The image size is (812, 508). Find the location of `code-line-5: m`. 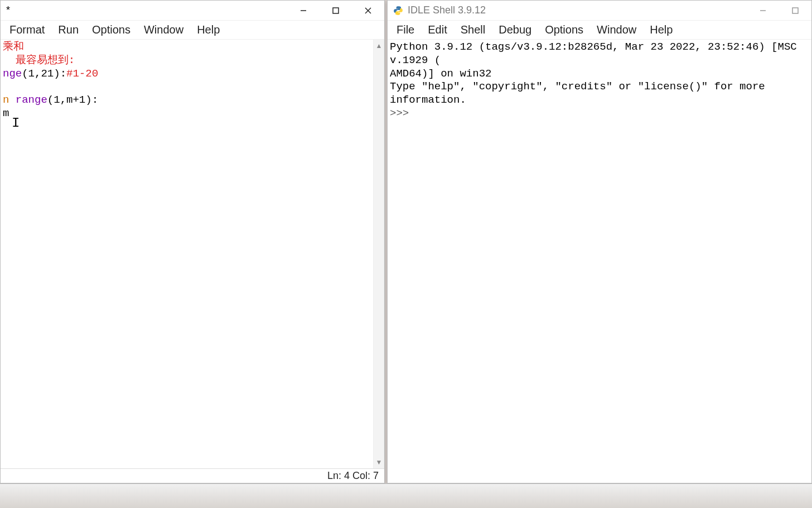

code-line-5: m is located at coordinates (6, 113).